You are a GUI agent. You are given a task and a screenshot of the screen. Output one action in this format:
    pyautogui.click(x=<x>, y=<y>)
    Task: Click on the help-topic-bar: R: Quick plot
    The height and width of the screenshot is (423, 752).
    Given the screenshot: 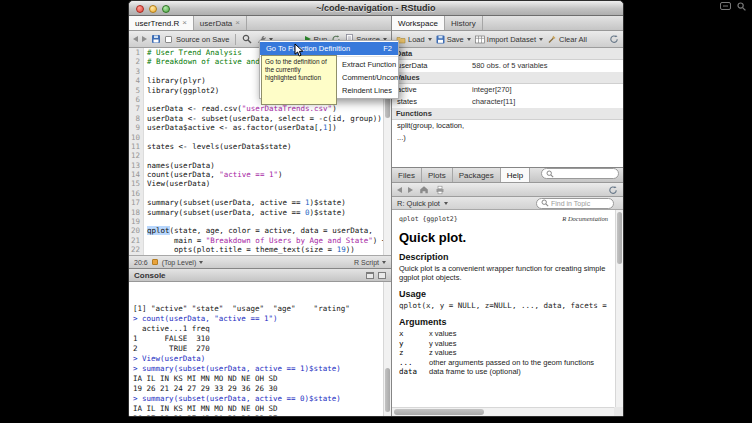 What is the action you would take?
    pyautogui.click(x=508, y=204)
    